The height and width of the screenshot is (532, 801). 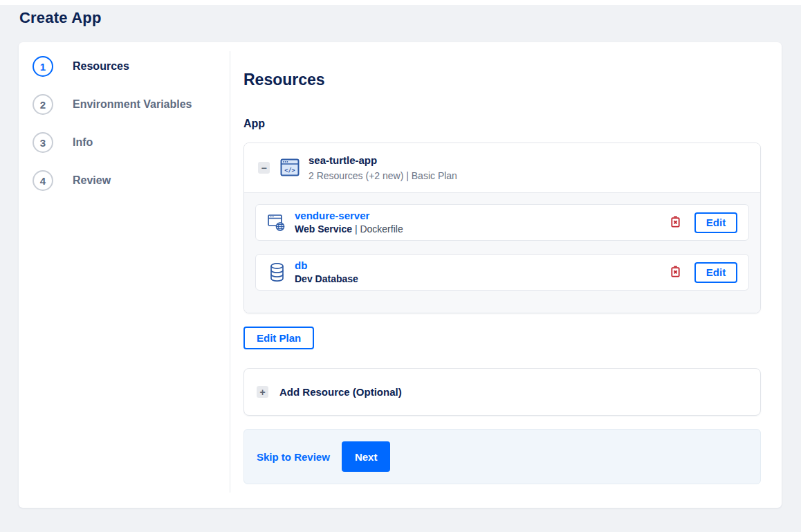 What do you see at coordinates (502, 167) in the screenshot?
I see `app-group-header: − </> sea-turtle-app 2 Resources (+2 new…` at bounding box center [502, 167].